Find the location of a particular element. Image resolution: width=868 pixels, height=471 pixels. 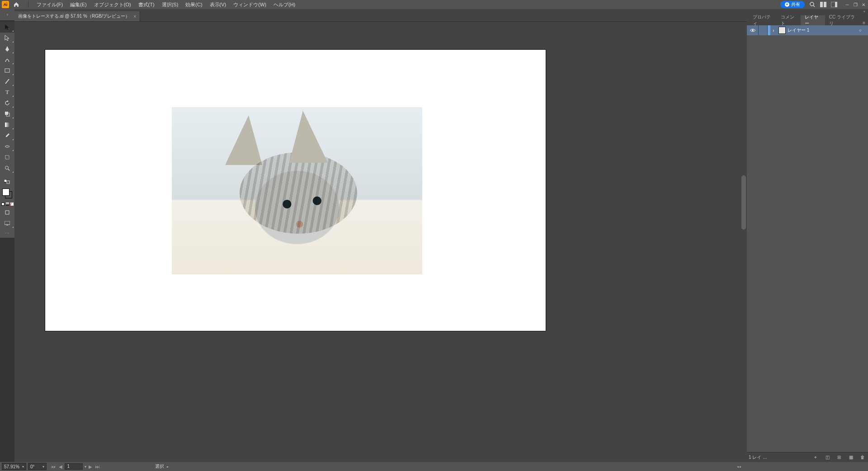

panel-menu-button: ≡ is located at coordinates (864, 23).